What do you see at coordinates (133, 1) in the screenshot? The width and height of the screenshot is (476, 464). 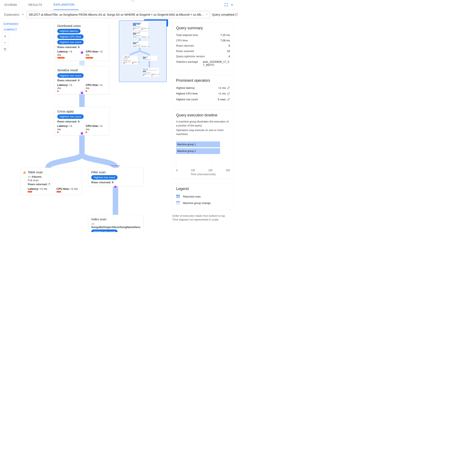 I see `drag-handle-icon` at bounding box center [133, 1].